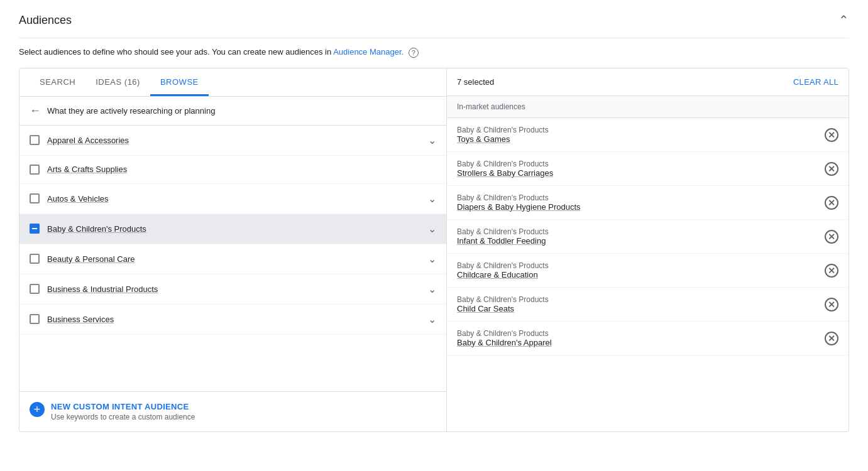  I want to click on tabs: SEARCH IDEAS (16) BROWSE, so click(233, 83).